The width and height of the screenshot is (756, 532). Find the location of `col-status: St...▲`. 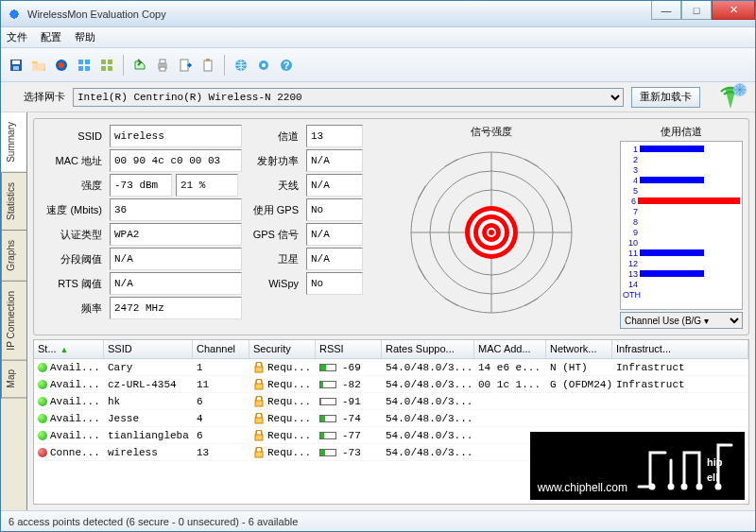

col-status: St...▲ is located at coordinates (69, 350).